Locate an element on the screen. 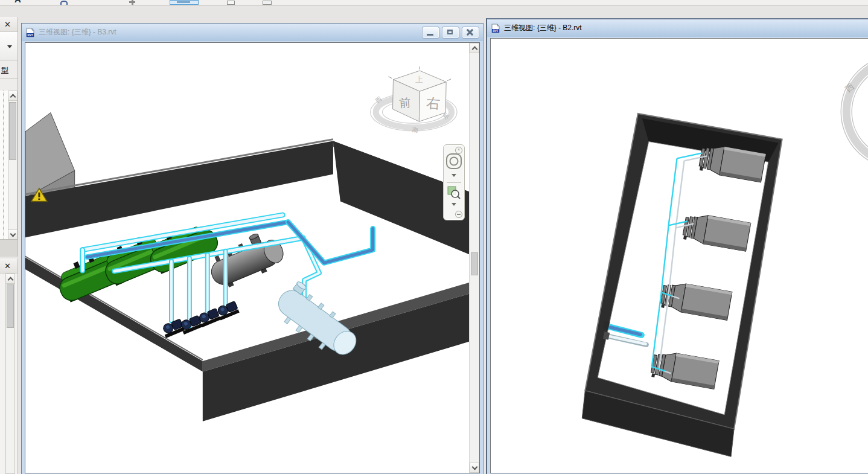 Image resolution: width=868 pixels, height=474 pixels. tag-tool-glyph is located at coordinates (183, 2).